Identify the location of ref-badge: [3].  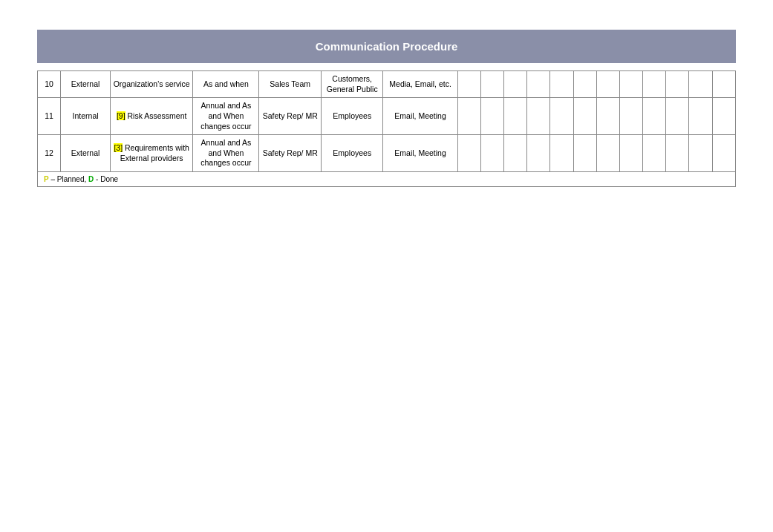
(118, 148).